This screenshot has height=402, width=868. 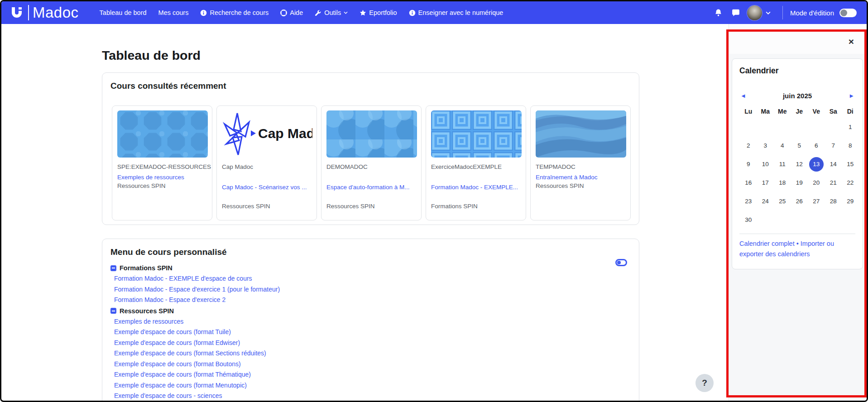 What do you see at coordinates (195, 396) in the screenshot?
I see `course-menu-link: Exemple d'espace de cours - sciences` at bounding box center [195, 396].